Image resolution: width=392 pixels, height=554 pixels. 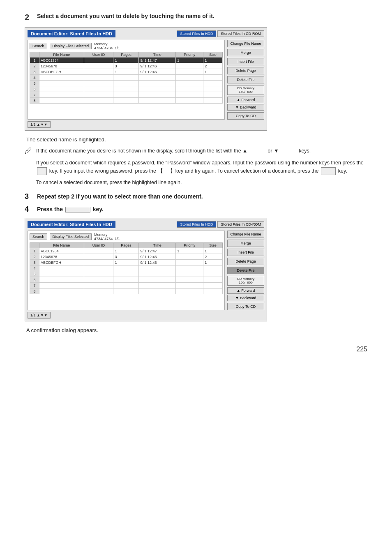 What do you see at coordinates (35, 60) in the screenshot?
I see `row-num: 1` at bounding box center [35, 60].